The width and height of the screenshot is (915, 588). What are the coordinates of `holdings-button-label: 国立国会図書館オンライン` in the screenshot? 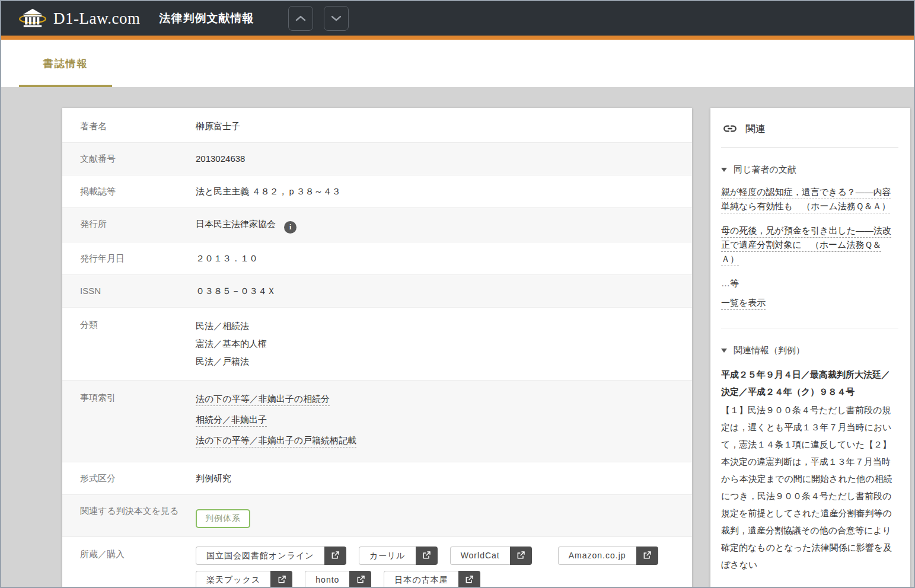 It's located at (260, 556).